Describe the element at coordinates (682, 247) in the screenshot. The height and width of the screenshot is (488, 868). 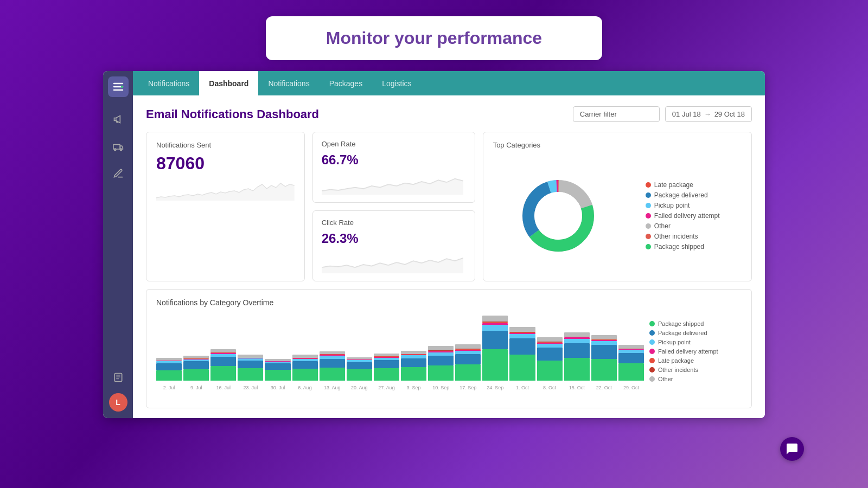
I see `legend-item-package-shipped: Package shipped` at that location.